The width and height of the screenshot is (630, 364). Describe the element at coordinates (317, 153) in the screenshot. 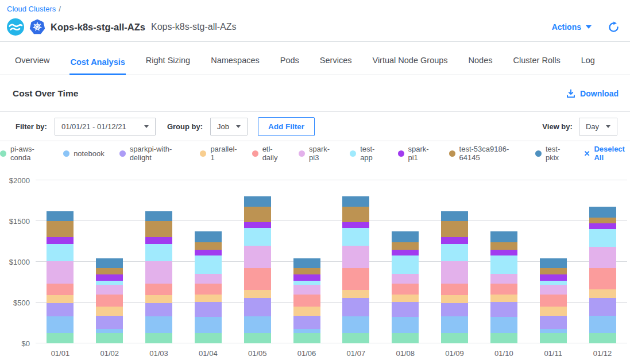

I see `legend-item-spark-pi3: spark-pi3` at that location.